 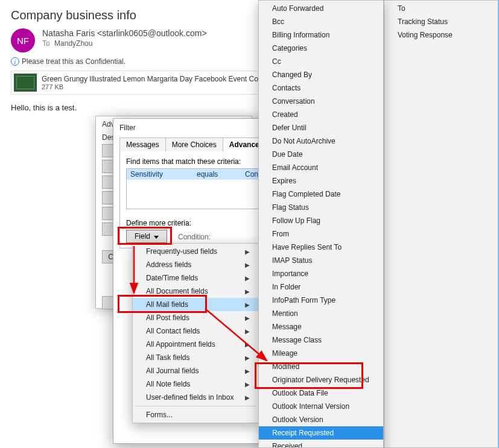 I want to click on sender-avatar: NF, so click(x=23, y=40).